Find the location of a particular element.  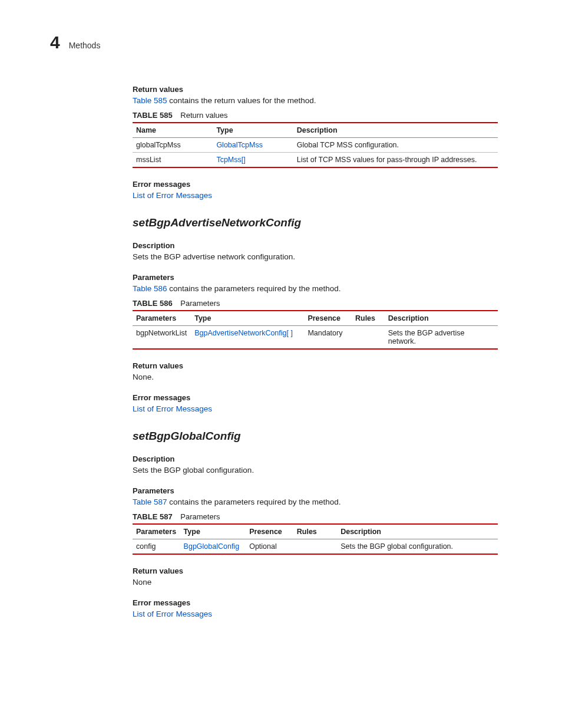

return-values-text: None is located at coordinates (315, 582).